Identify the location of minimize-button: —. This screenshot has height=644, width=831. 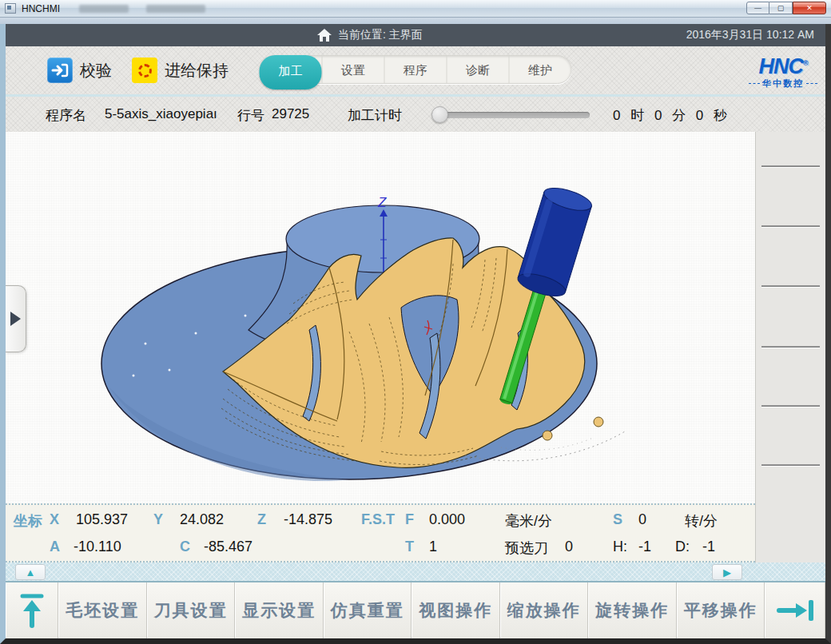
(757, 8).